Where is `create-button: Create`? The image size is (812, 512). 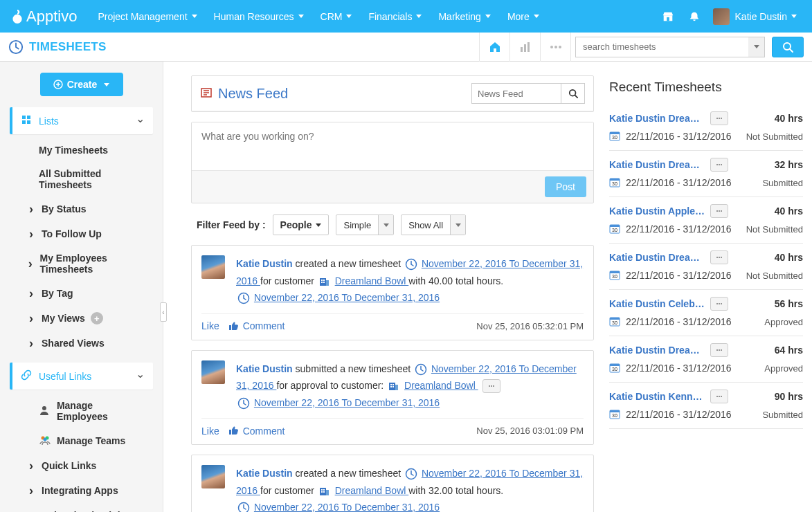
create-button: Create is located at coordinates (82, 84).